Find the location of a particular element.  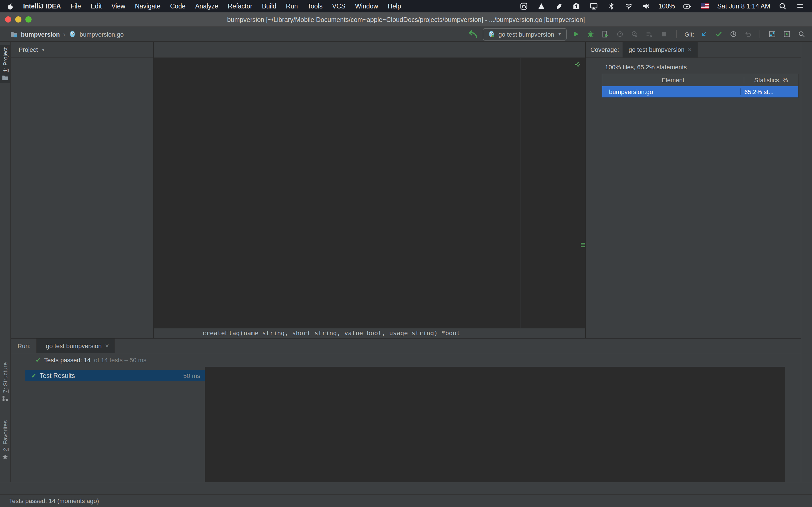

commit-icon is located at coordinates (718, 34).